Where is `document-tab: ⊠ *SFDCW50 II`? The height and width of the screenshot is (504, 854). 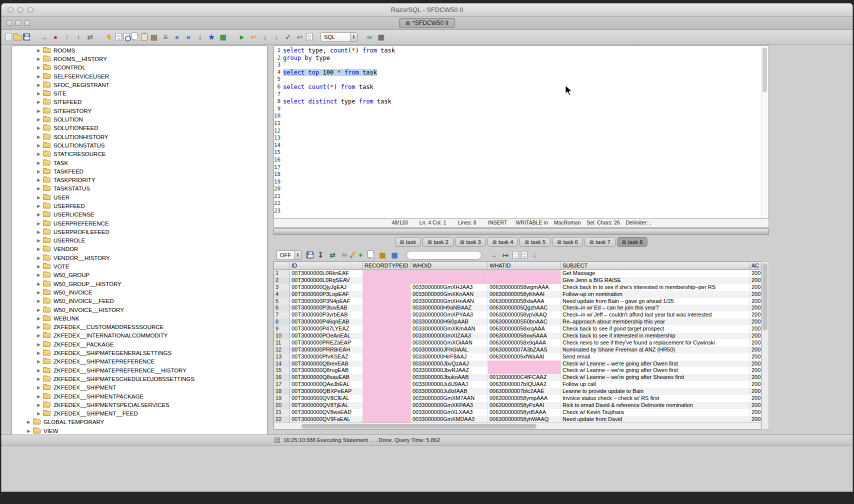 document-tab: ⊠ *SFDCW50 II is located at coordinates (427, 23).